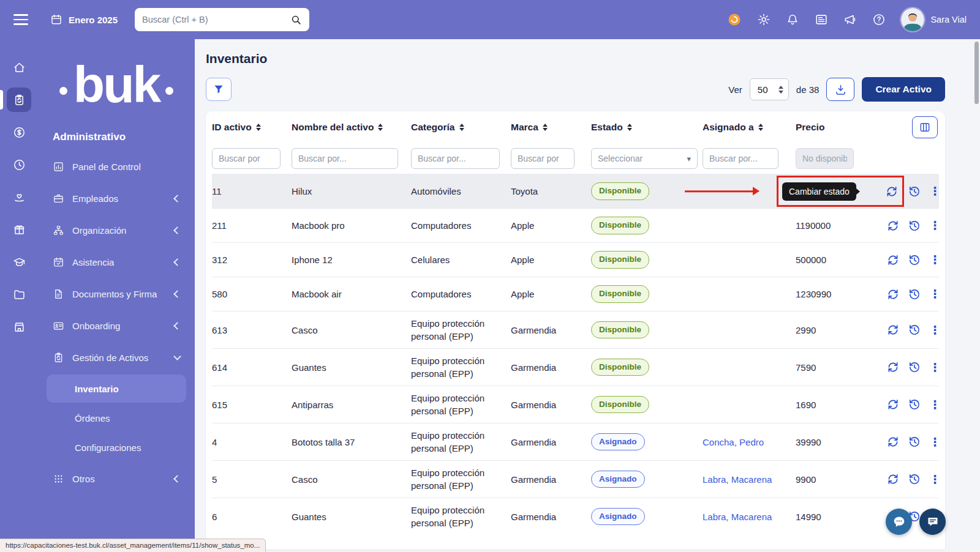  I want to click on sidebar-item-panel-de-control: Panel de Control, so click(116, 166).